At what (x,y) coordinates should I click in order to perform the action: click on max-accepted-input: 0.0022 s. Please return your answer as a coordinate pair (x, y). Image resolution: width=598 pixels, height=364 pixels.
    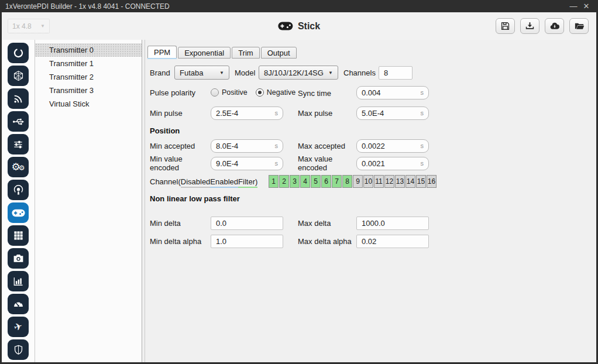
    Looking at the image, I should click on (393, 146).